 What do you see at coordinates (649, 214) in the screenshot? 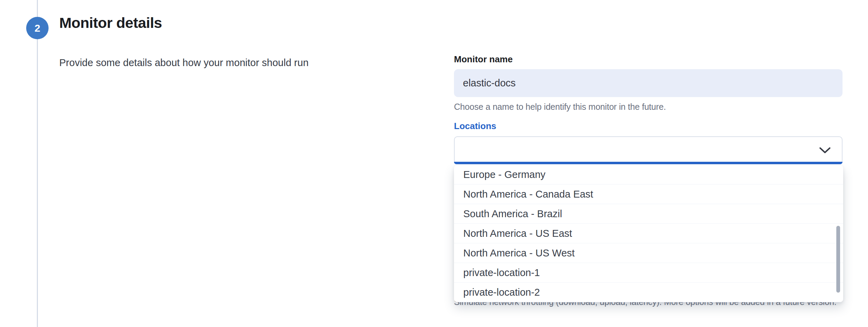
I see `location-option: South America - Brazil` at bounding box center [649, 214].